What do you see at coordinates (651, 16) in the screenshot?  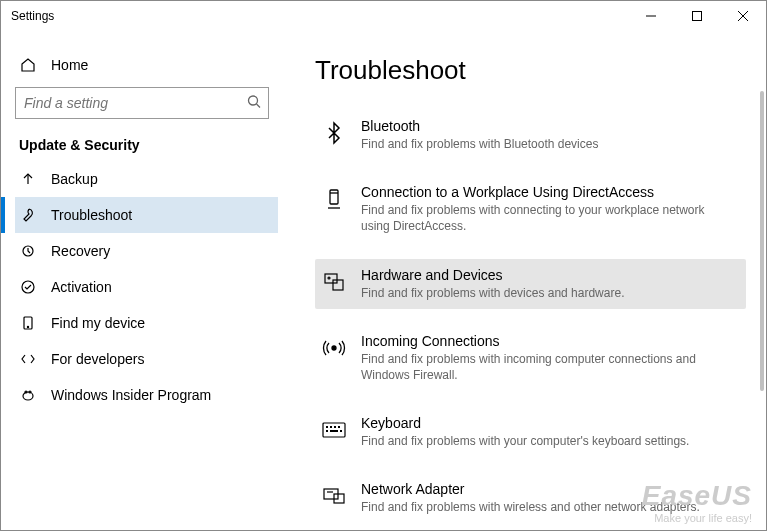 I see `minimize-button` at bounding box center [651, 16].